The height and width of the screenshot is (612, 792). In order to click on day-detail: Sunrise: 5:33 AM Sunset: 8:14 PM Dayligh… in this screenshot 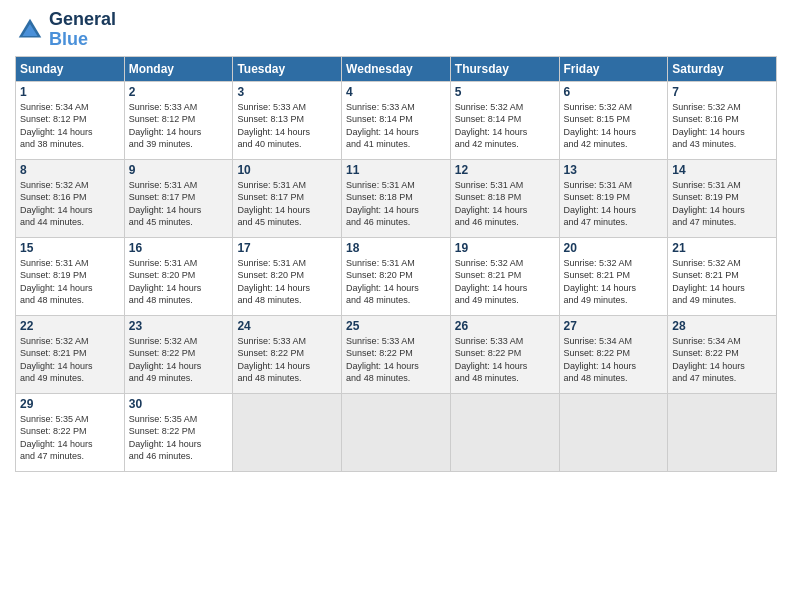, I will do `click(396, 126)`.